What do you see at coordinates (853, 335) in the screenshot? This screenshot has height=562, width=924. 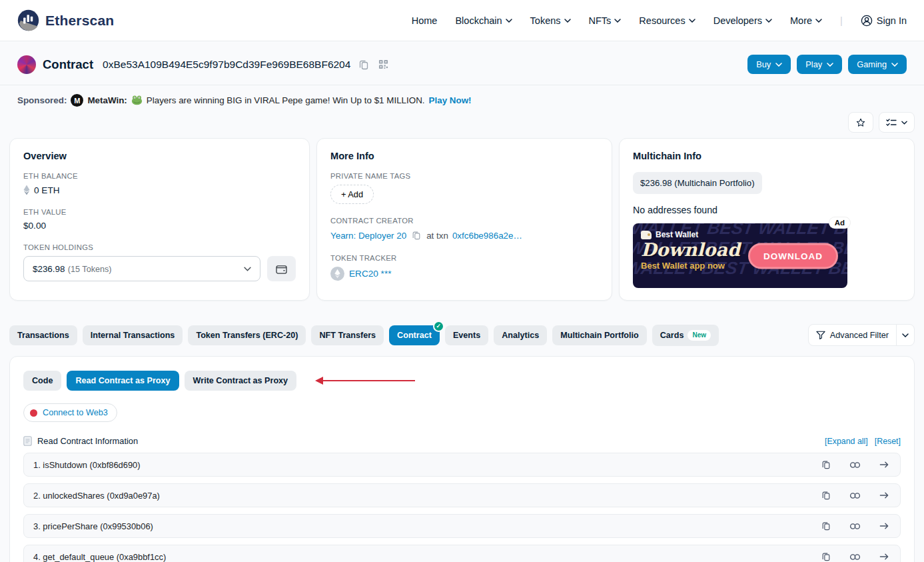 I see `advanced-filter-button: Advanced Filter` at bounding box center [853, 335].